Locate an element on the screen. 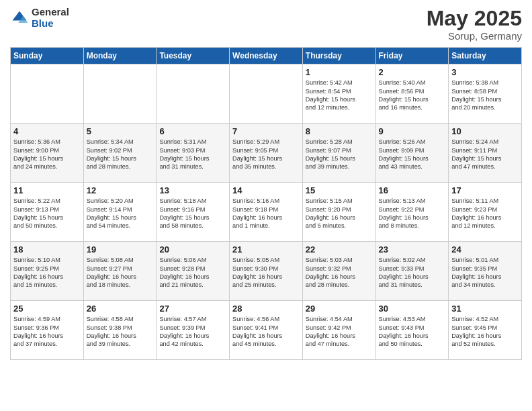 The height and width of the screenshot is (411, 532). day-number: 18 is located at coordinates (47, 250).